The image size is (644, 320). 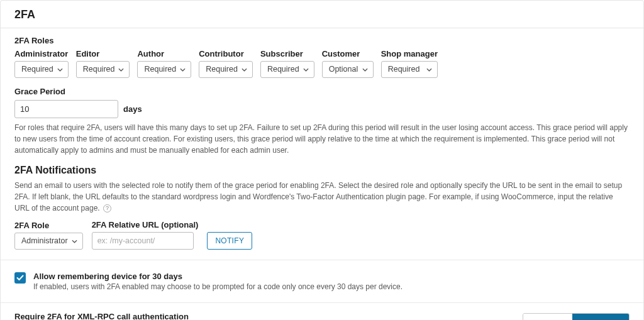 I want to click on role-select-shop-manager: Required, so click(x=409, y=69).